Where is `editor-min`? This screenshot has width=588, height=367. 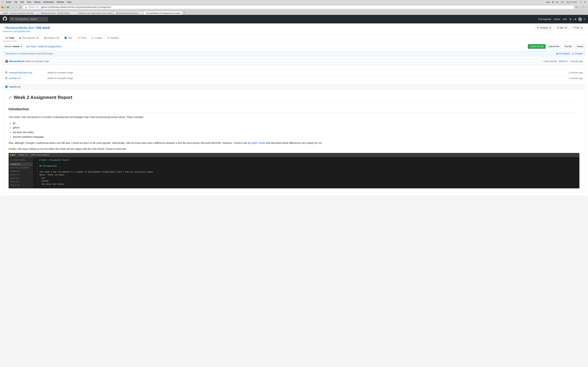
editor-min is located at coordinates (13, 155).